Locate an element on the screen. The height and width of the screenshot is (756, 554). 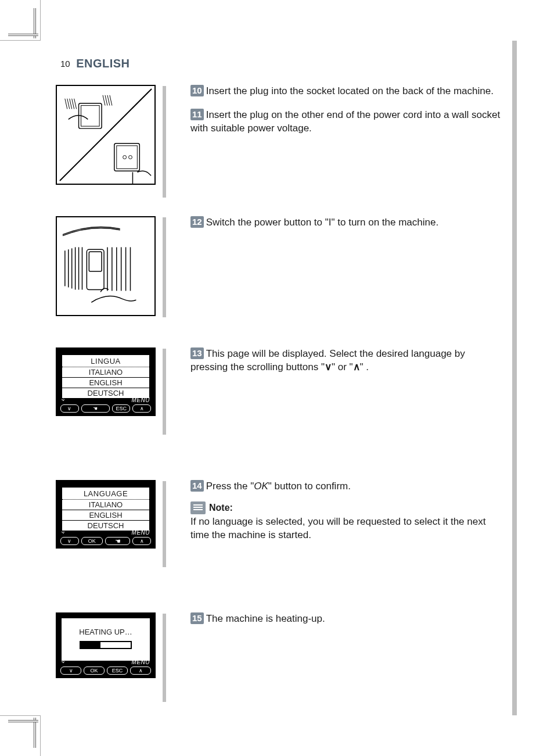
step-number: 13 is located at coordinates (197, 353).